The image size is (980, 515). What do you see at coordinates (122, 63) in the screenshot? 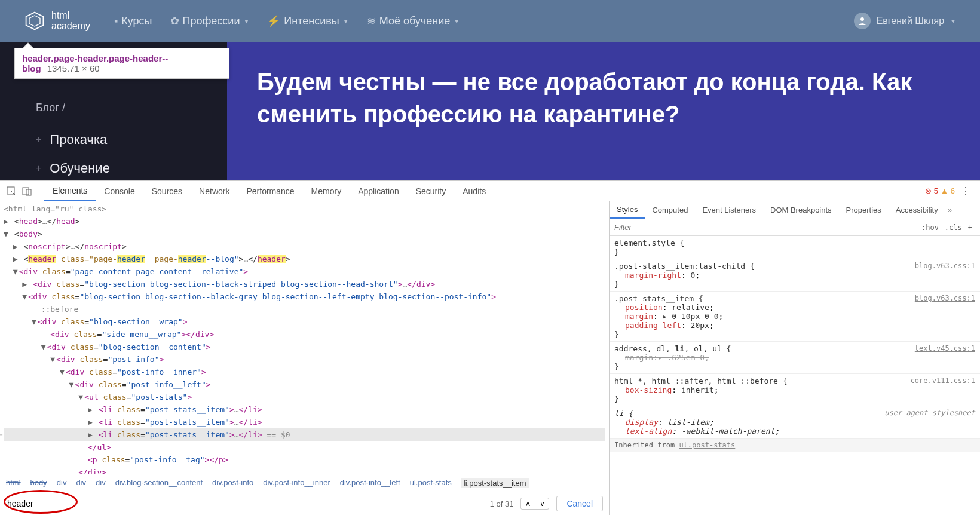
I see `element-tooltip: header.page-header.page-header--blog1345…` at bounding box center [122, 63].